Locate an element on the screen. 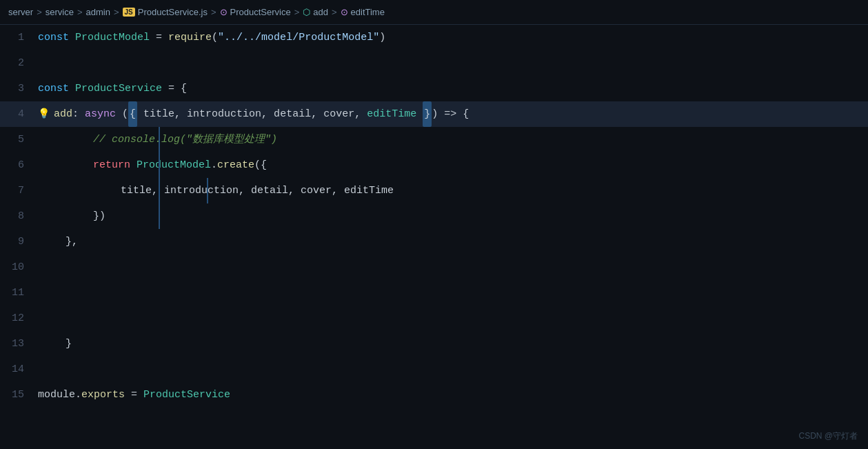 The width and height of the screenshot is (868, 449). line-number-7: 7 is located at coordinates (19, 190).